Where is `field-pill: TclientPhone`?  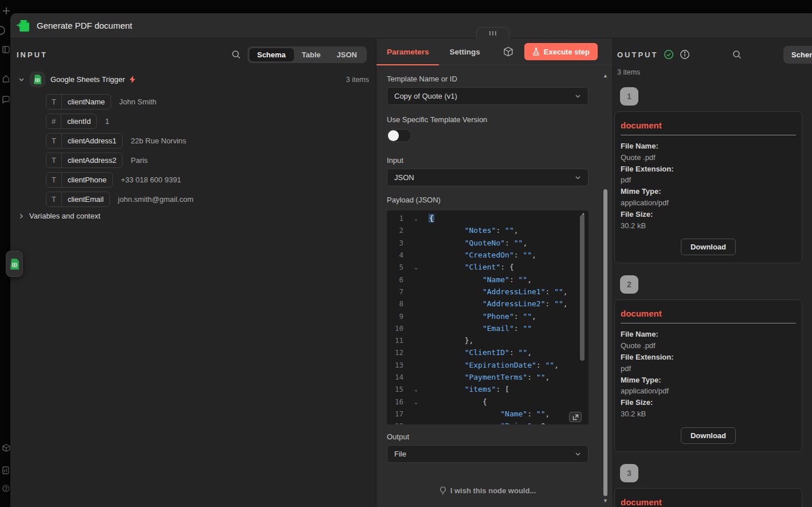
field-pill: TclientPhone is located at coordinates (79, 180).